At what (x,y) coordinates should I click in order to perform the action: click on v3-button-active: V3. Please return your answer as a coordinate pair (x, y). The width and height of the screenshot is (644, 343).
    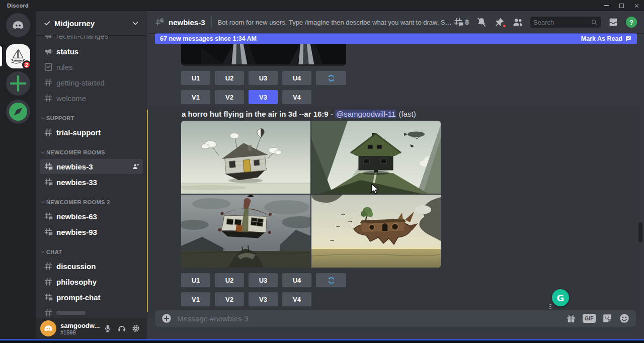
    Looking at the image, I should click on (263, 97).